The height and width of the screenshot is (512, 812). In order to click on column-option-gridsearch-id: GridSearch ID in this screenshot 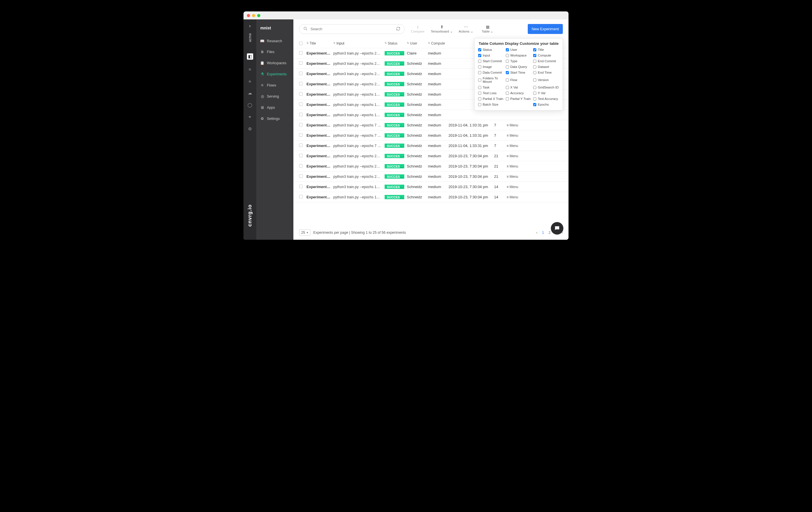, I will do `click(546, 87)`.